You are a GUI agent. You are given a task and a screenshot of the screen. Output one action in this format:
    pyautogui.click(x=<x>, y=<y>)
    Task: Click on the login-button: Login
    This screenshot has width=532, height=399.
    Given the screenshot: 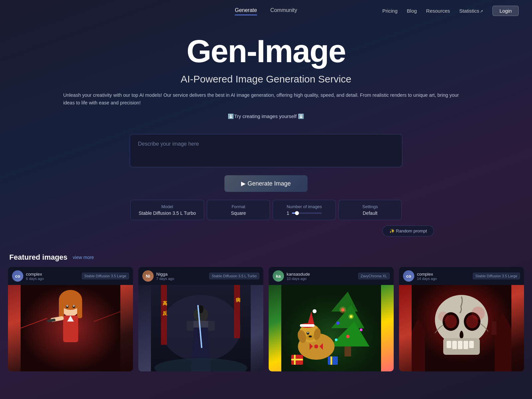 What is the action you would take?
    pyautogui.click(x=505, y=11)
    